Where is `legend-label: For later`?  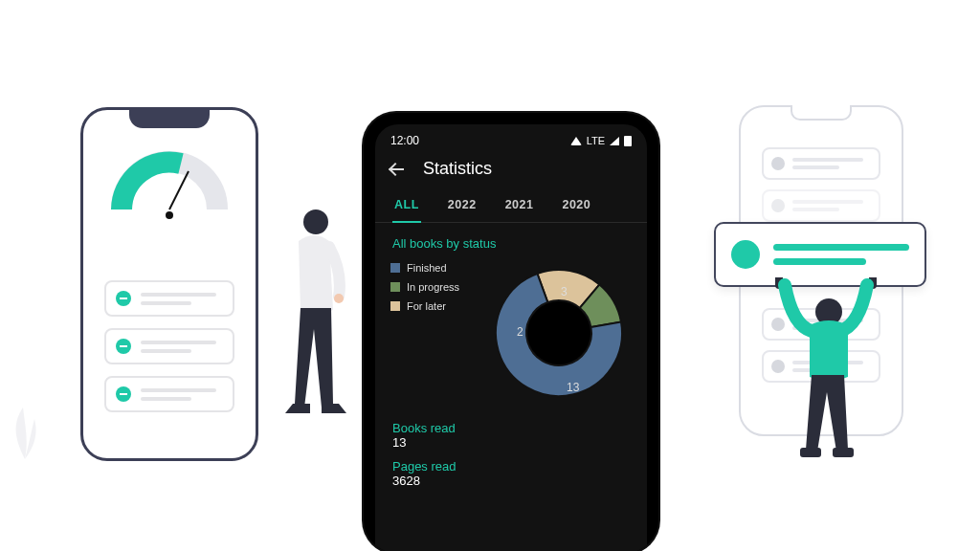 legend-label: For later is located at coordinates (427, 306).